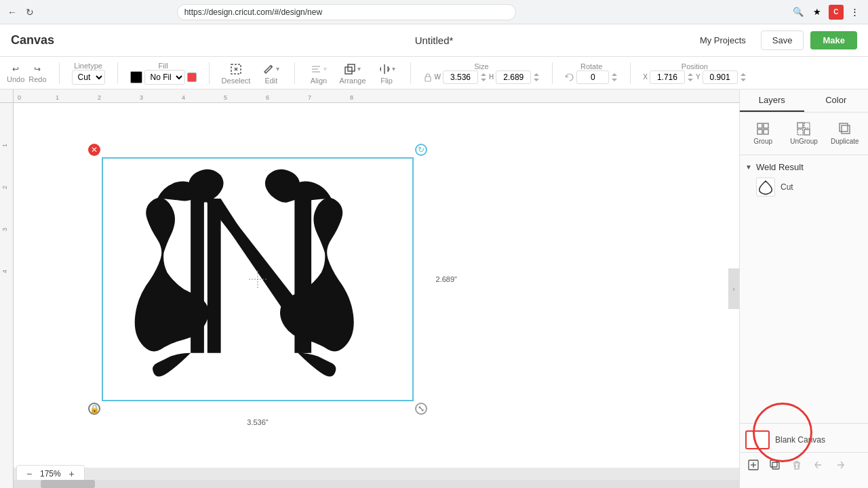 The width and height of the screenshot is (868, 488). Describe the element at coordinates (845, 134) in the screenshot. I see `duplicate-button: Duplicate` at that location.